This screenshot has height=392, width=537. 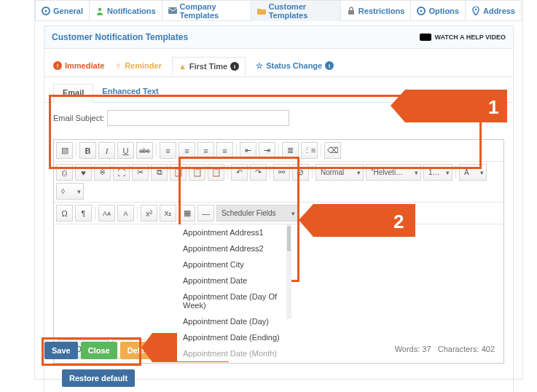 What do you see at coordinates (278, 182) in the screenshot?
I see `toolbar-row-2: ⎙ ♥ ※ ⛶ ✂ ⧉ 📋 📋 📋 ↶ ↷ ⚯ ⊘ Normal "Helvet…` at bounding box center [278, 182].